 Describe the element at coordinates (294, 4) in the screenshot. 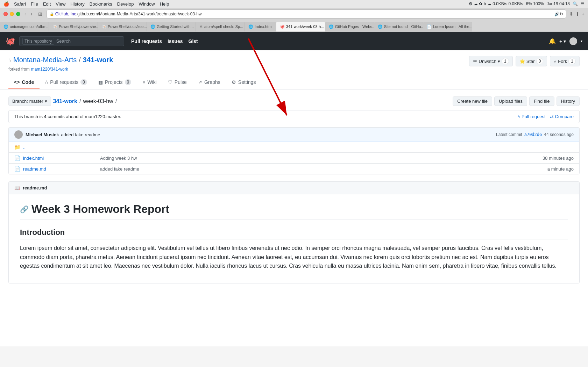

I see `menubar: 🍎 Safari File Edit View History Bookmark…` at that location.